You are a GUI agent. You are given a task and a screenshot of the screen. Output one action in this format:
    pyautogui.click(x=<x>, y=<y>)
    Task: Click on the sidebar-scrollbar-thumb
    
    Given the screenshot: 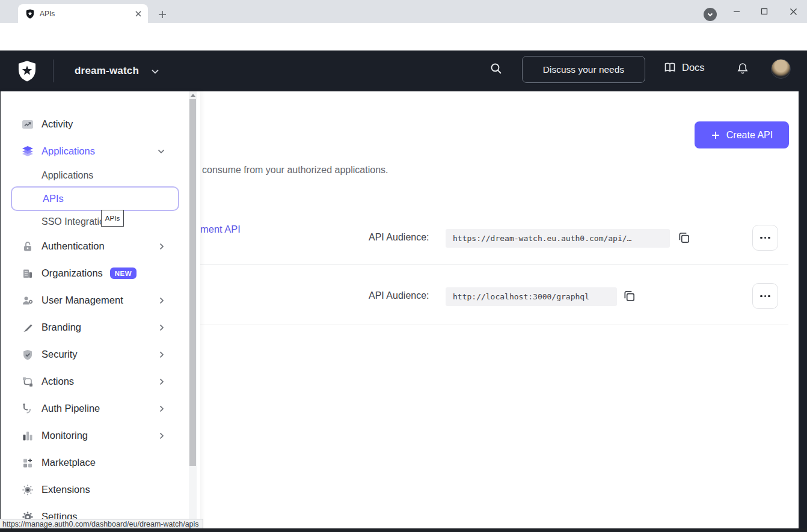 What is the action you would take?
    pyautogui.click(x=192, y=283)
    